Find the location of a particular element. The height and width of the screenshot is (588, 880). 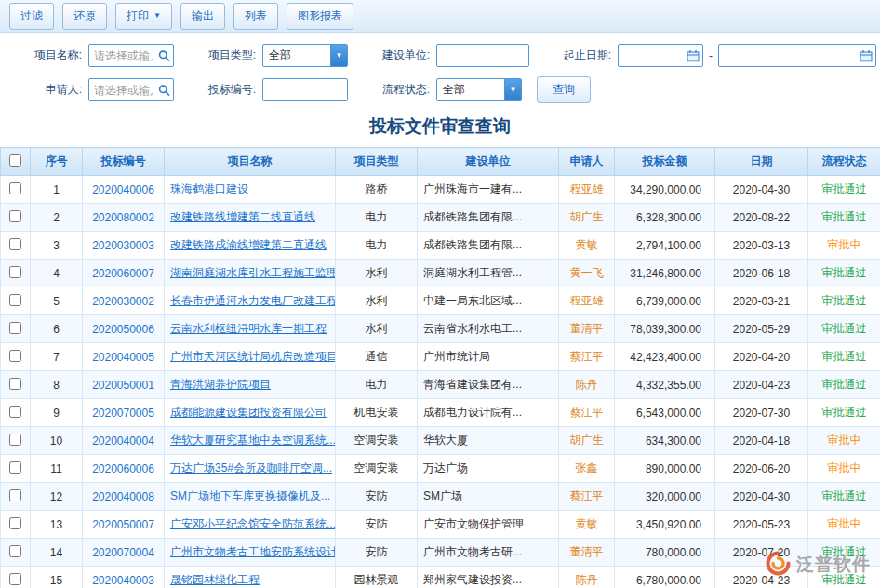

restore-button: 还原 is located at coordinates (85, 17).